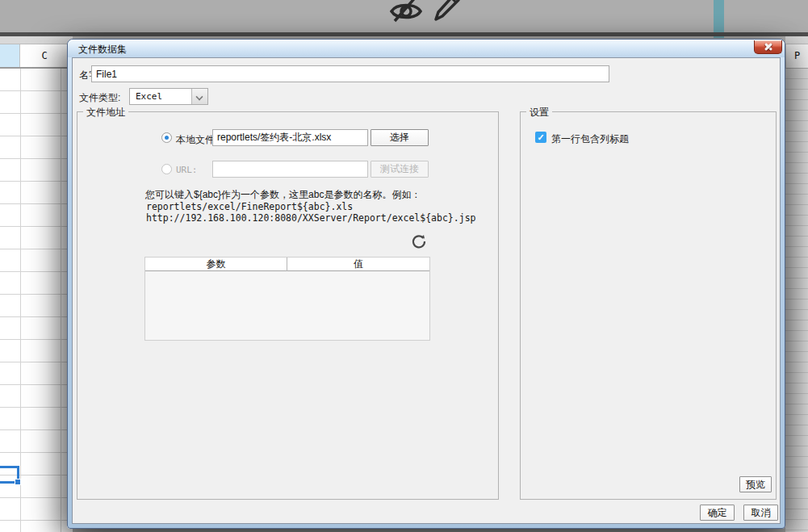 The width and height of the screenshot is (808, 532). Describe the element at coordinates (36, 300) in the screenshot. I see `sheet-grid` at that location.